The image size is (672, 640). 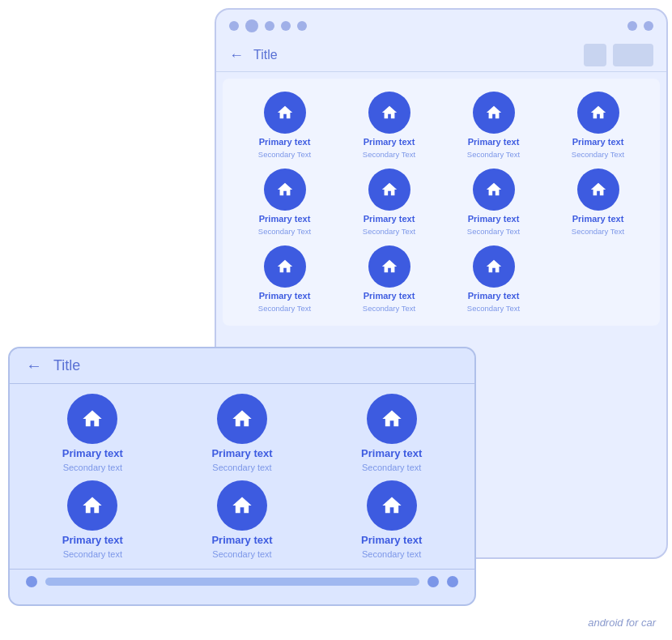 I want to click on grid-item-6: Primary text Secondary Text, so click(x=389, y=203).